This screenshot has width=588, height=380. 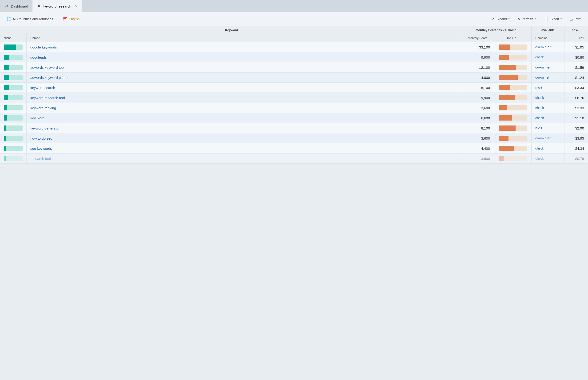 What do you see at coordinates (575, 19) in the screenshot?
I see `print-button: 🖨 Print` at bounding box center [575, 19].